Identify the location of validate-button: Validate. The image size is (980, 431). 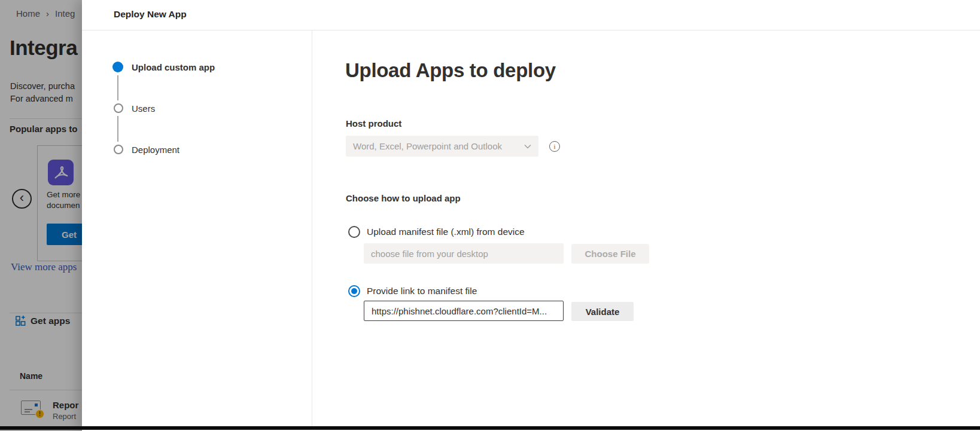
(602, 311).